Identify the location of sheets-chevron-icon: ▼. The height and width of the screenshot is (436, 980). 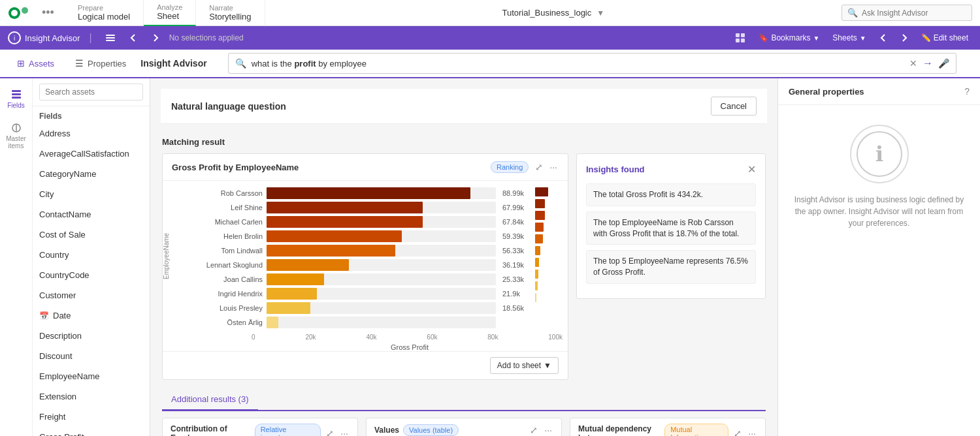
(863, 38).